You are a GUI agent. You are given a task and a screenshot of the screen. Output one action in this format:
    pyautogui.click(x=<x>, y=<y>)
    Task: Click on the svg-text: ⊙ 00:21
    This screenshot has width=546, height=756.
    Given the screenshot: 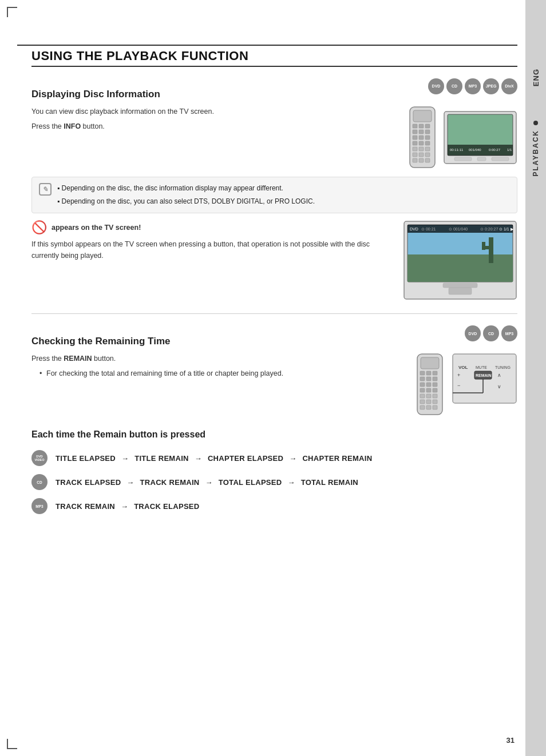 What is the action you would take?
    pyautogui.click(x=429, y=229)
    